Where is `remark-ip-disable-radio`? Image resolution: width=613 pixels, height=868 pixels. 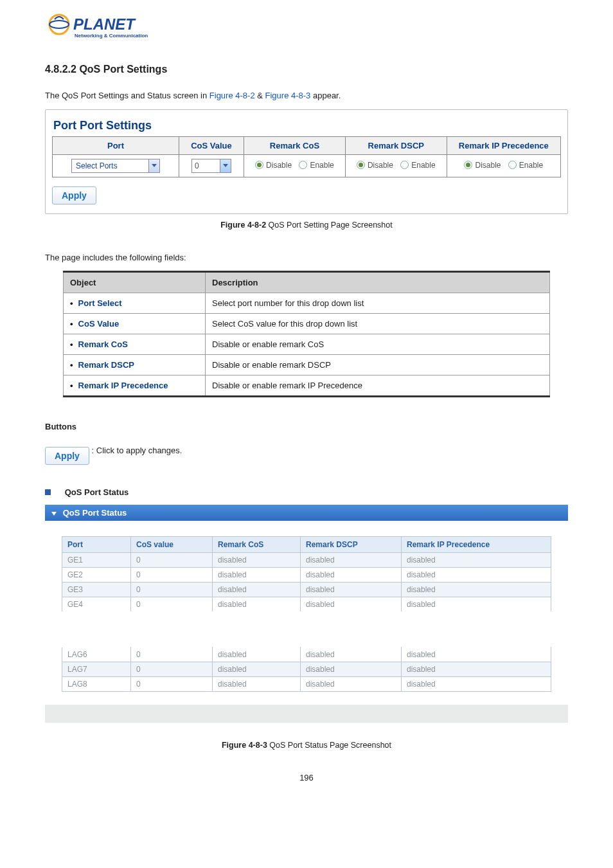 remark-ip-disable-radio is located at coordinates (468, 165).